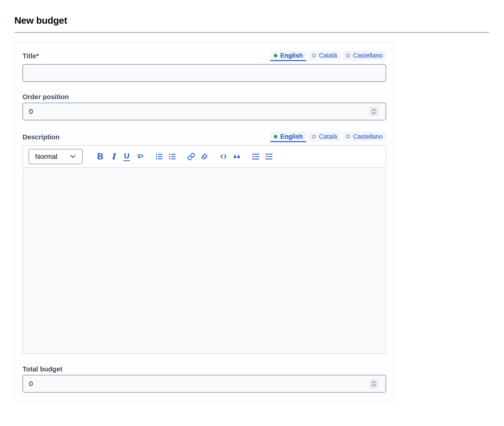  Describe the element at coordinates (122, 156) in the screenshot. I see `toolbar-group-text-style: B I U` at that location.